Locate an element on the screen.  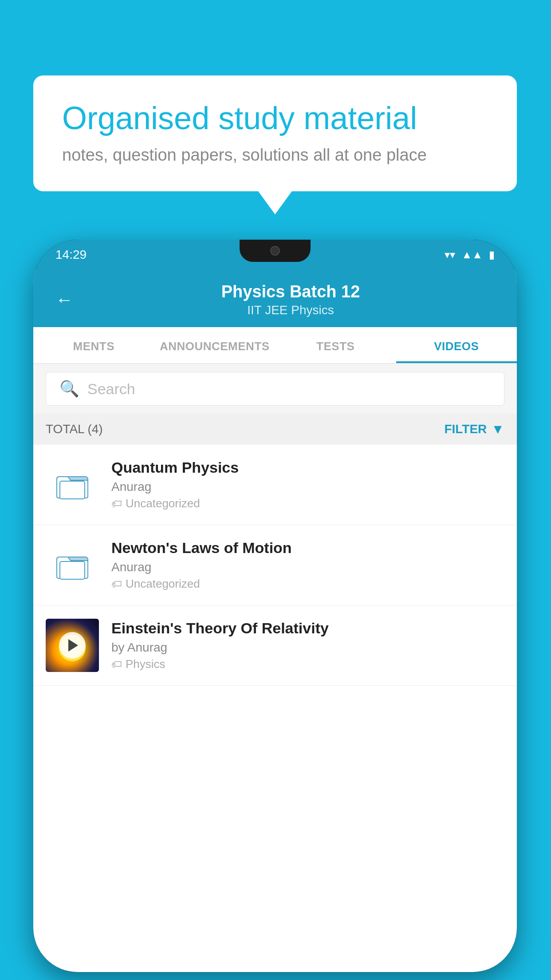
list-item: Newton's Laws of Motion Anurag 🏷 Uncateg… is located at coordinates (275, 565).